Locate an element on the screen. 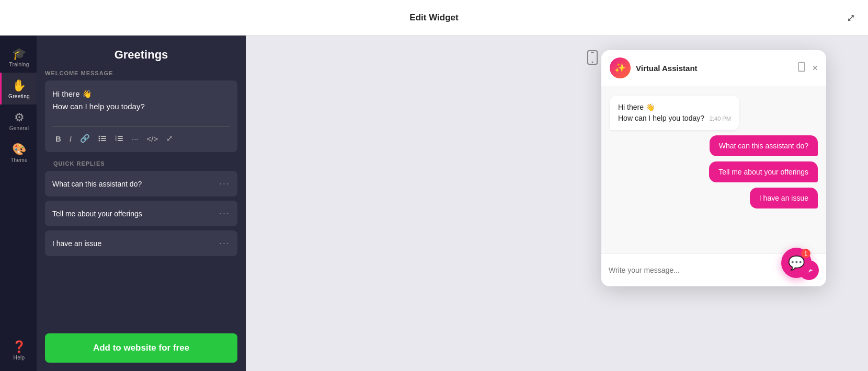  page-title: Edit Widget is located at coordinates (434, 18).